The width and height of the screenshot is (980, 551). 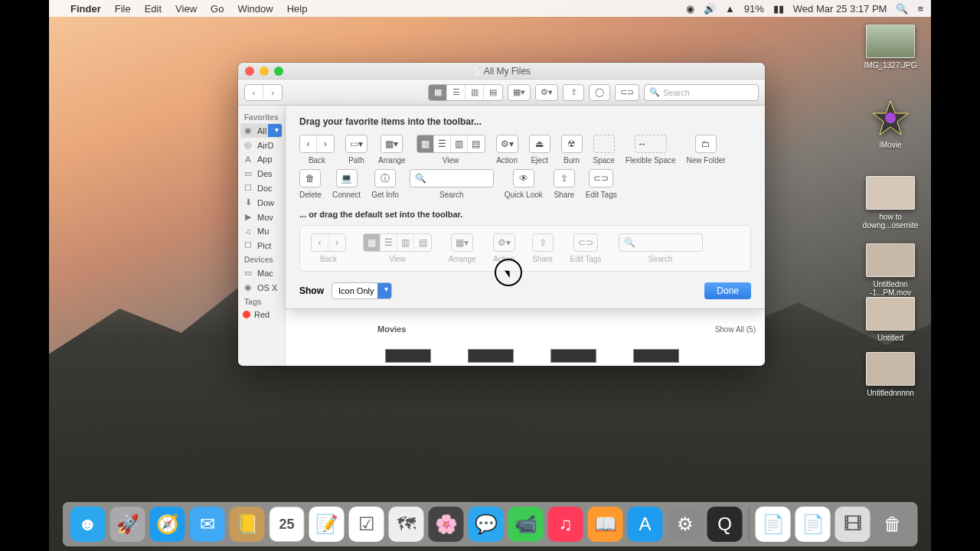 What do you see at coordinates (890, 203) in the screenshot?
I see `desktop-icon: how to downg...osemite` at bounding box center [890, 203].